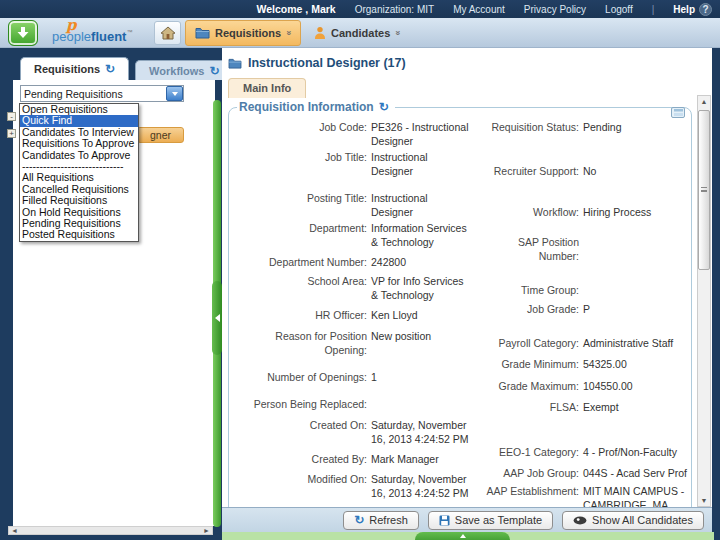 This screenshot has height=540, width=720. What do you see at coordinates (23, 33) in the screenshot?
I see `download-arrow-icon` at bounding box center [23, 33].